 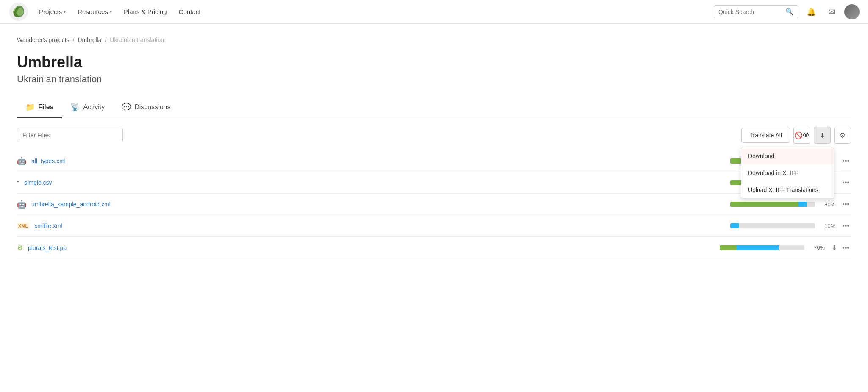 What do you see at coordinates (811, 12) in the screenshot?
I see `notification-button: 🔔` at bounding box center [811, 12].